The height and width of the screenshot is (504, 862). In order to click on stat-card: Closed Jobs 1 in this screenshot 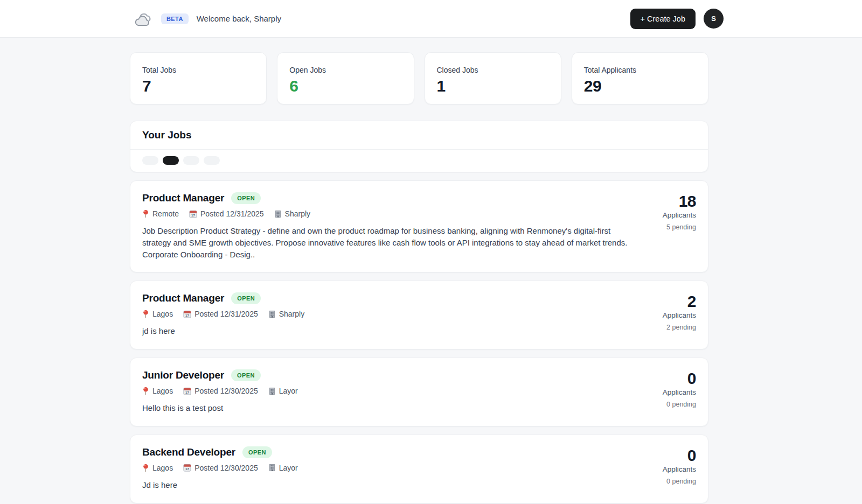, I will do `click(493, 79)`.